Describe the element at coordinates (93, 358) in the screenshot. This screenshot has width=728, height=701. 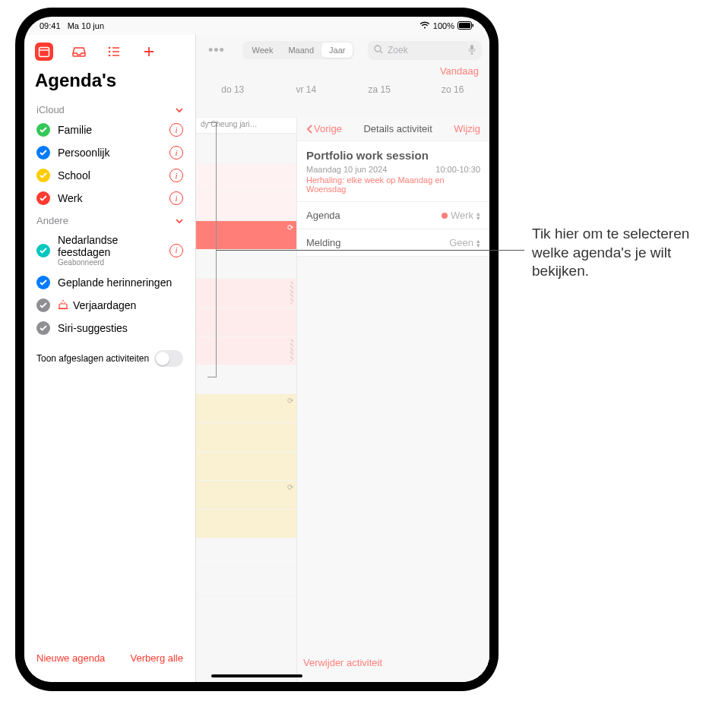
I see `declined-toggle-label: Toon afgeslagen activiteiten` at that location.